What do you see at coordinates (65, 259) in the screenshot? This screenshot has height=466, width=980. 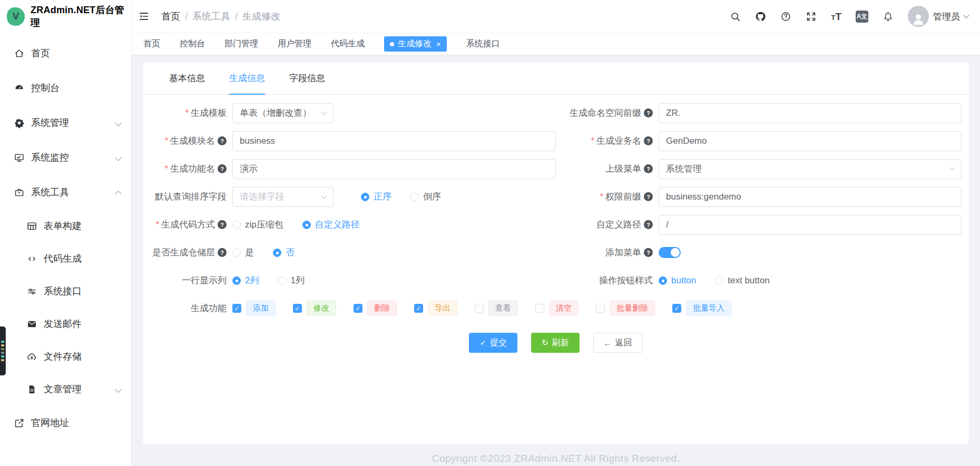 I see `sidebar-item-code-generation: 代码生成` at bounding box center [65, 259].